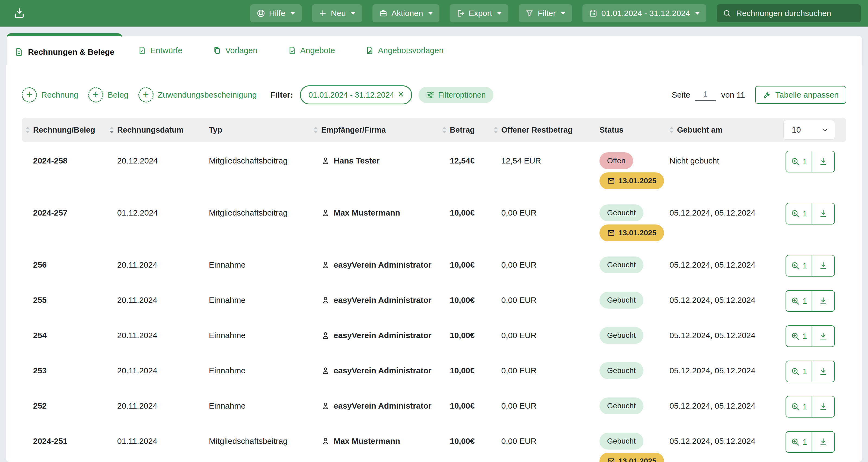 The width and height of the screenshot is (868, 462). Describe the element at coordinates (434, 266) in the screenshot. I see `table-row: 256 20.11.2024 Einnahme easyVerein Admin…` at that location.